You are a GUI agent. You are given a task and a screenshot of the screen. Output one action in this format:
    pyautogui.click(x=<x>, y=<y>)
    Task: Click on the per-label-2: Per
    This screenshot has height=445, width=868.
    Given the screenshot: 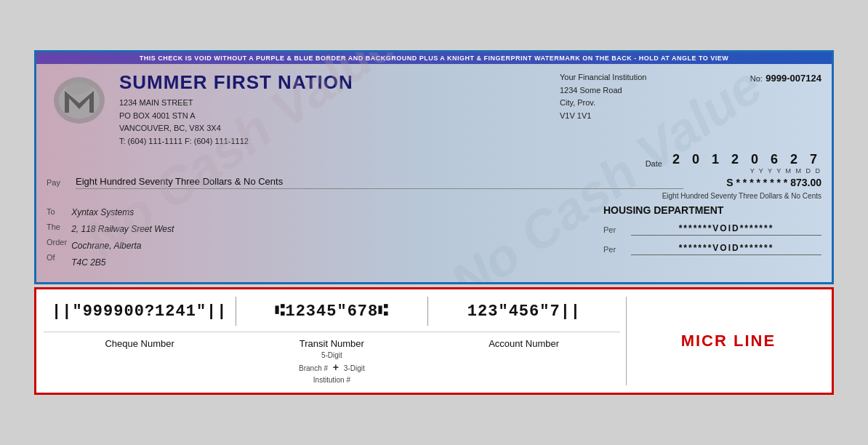 What is the action you would take?
    pyautogui.click(x=614, y=249)
    